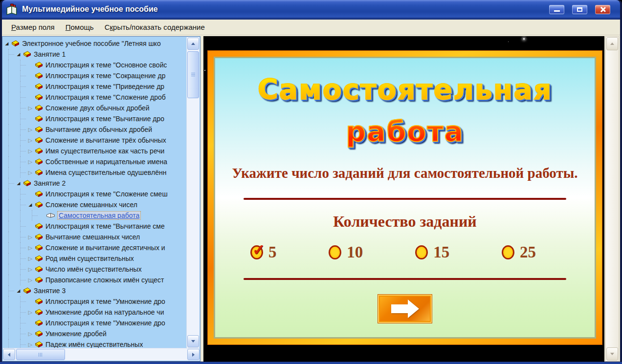  I want to click on tree-item: ▷Род имён существительных, so click(95, 258).